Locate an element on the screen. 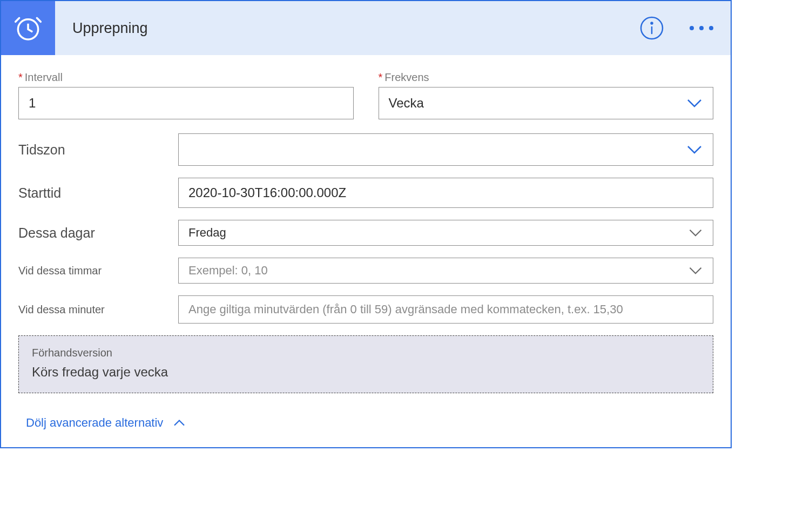 The image size is (810, 532). preview-box: Förhandsversion Körs fredag varje vecka is located at coordinates (366, 364).